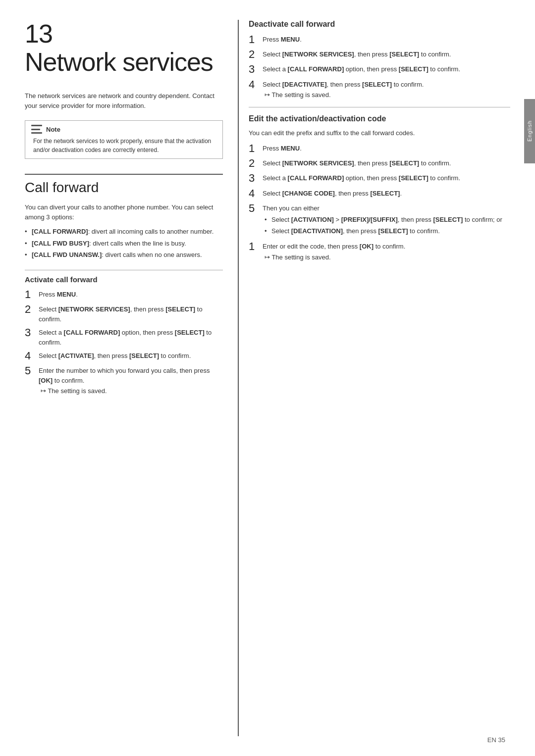 This screenshot has width=535, height=756. Describe the element at coordinates (124, 255) in the screenshot. I see `list-item: [CALL FWD UNANSW.]: divert calls when no…` at that location.